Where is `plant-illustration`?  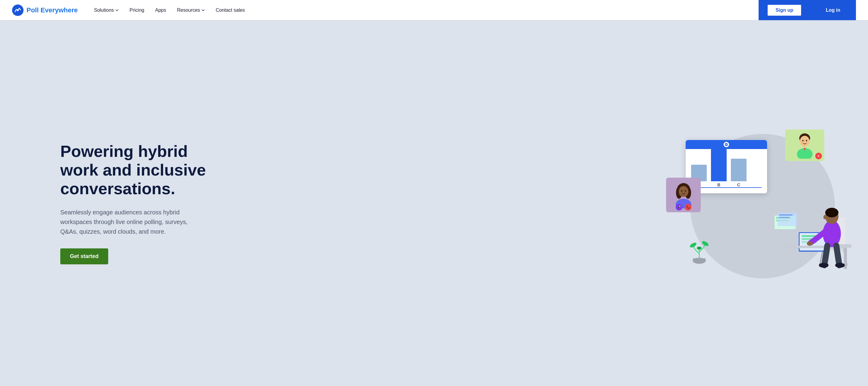
plant-illustration is located at coordinates (699, 249).